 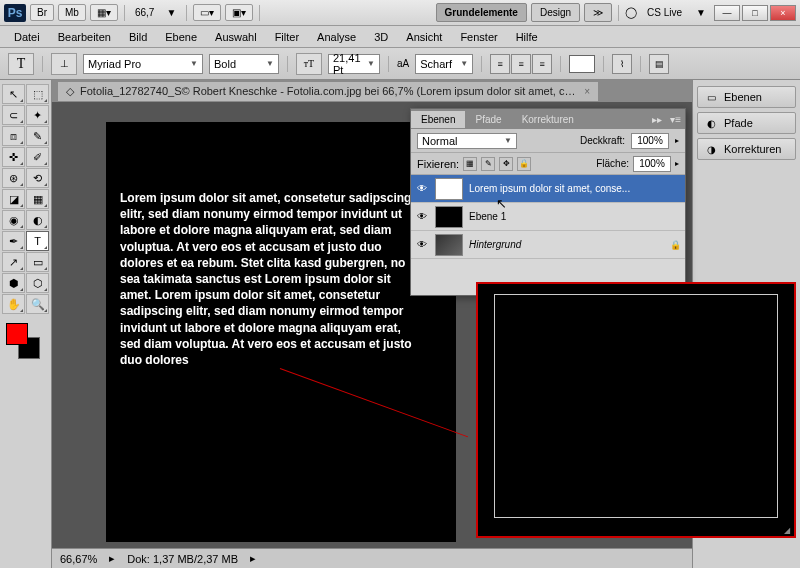 What do you see at coordinates (38, 178) in the screenshot?
I see `history-brush-tool: ⟲` at bounding box center [38, 178].